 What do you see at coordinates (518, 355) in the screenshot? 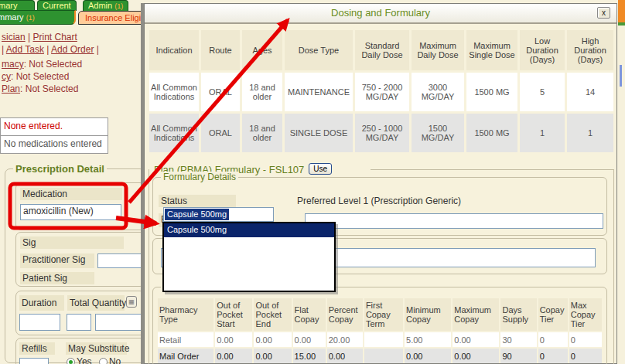
I see `cell: 90` at bounding box center [518, 355].